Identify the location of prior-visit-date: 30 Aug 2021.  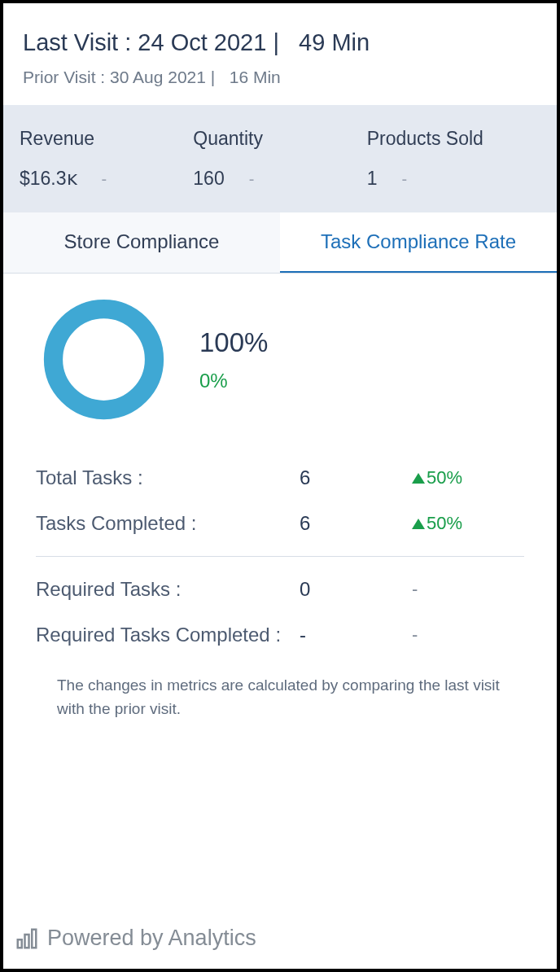
(158, 77).